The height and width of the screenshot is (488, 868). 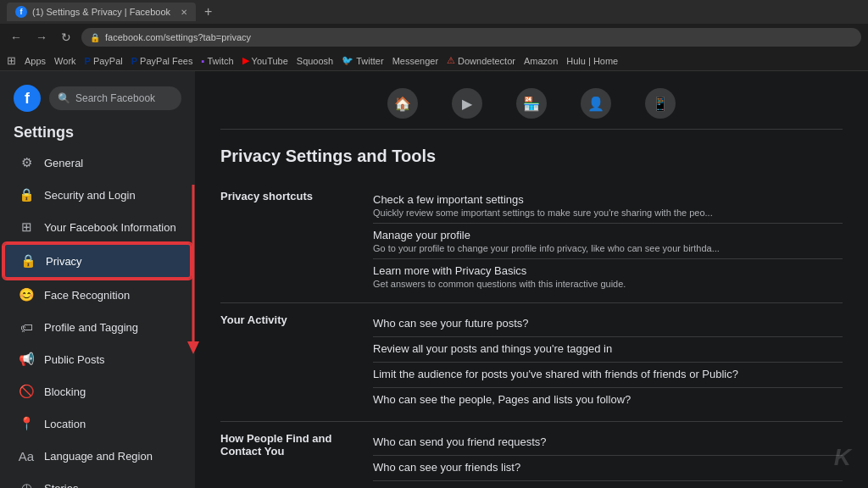 I want to click on grid-icon: ⊞, so click(x=26, y=227).